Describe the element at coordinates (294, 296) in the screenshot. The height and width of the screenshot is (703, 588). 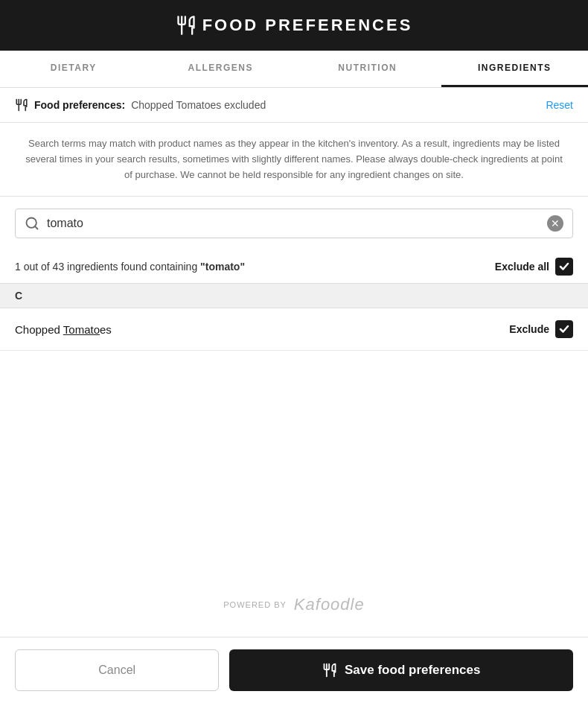
I see `section-header-c: C` at that location.